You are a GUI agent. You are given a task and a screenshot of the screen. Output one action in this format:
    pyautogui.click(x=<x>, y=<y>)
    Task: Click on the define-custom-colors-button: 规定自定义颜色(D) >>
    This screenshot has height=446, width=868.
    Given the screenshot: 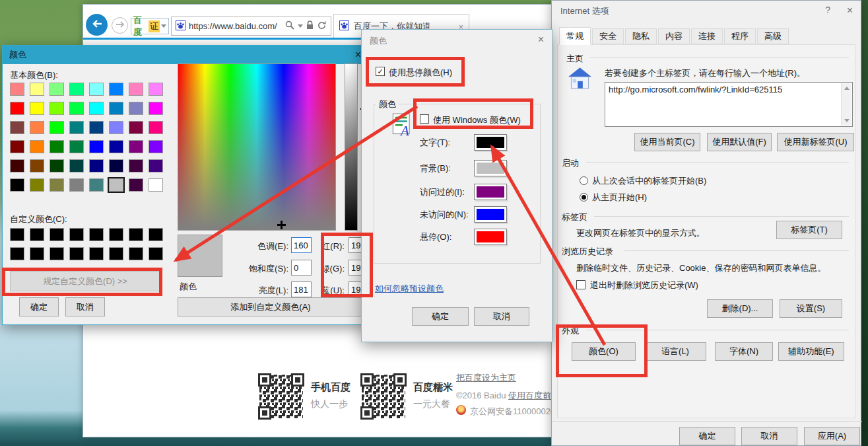 What is the action you would take?
    pyautogui.click(x=85, y=281)
    